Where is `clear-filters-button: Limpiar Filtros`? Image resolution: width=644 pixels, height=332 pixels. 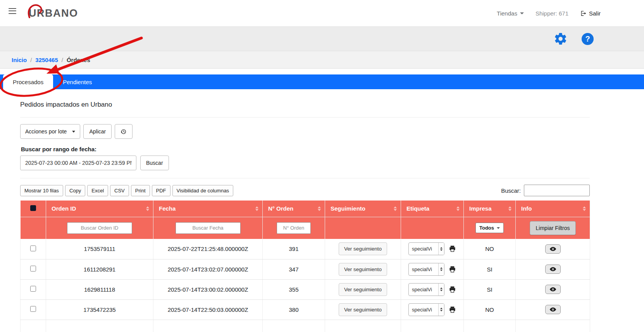 clear-filters-button: Limpiar Filtros is located at coordinates (553, 228).